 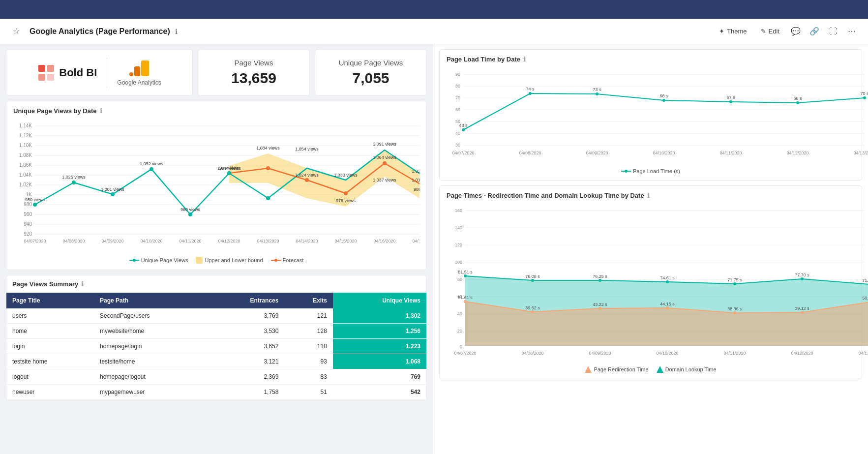 I want to click on ga-logo: Google Analytics, so click(x=139, y=73).